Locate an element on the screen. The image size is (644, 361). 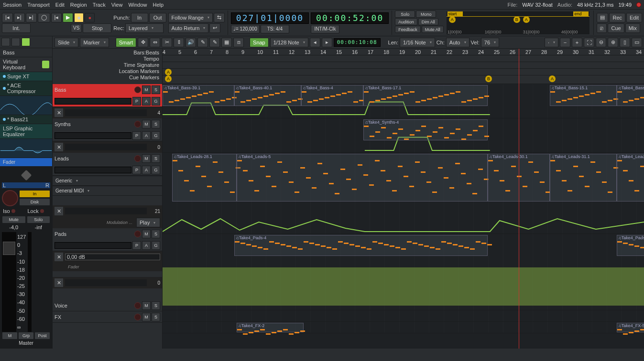
playhead is located at coordinates (519, 199).